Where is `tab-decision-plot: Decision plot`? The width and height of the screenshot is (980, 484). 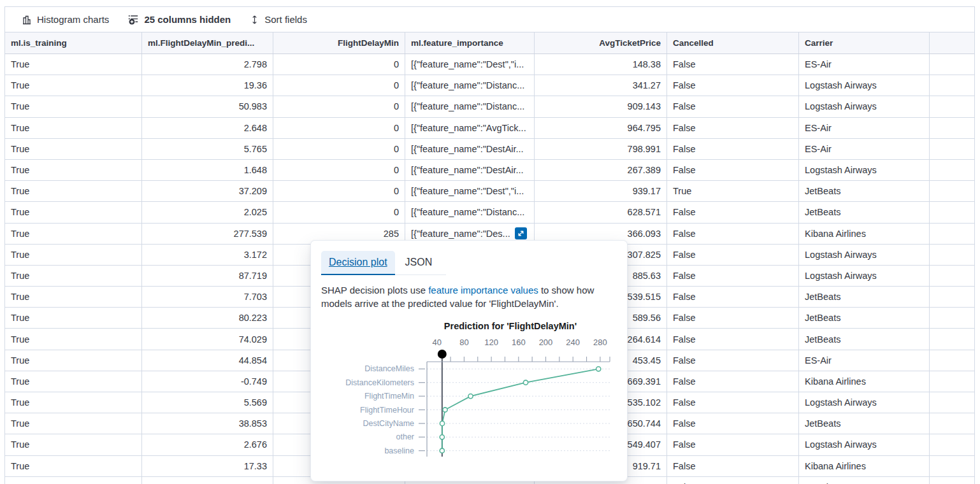 tab-decision-plot: Decision plot is located at coordinates (358, 263).